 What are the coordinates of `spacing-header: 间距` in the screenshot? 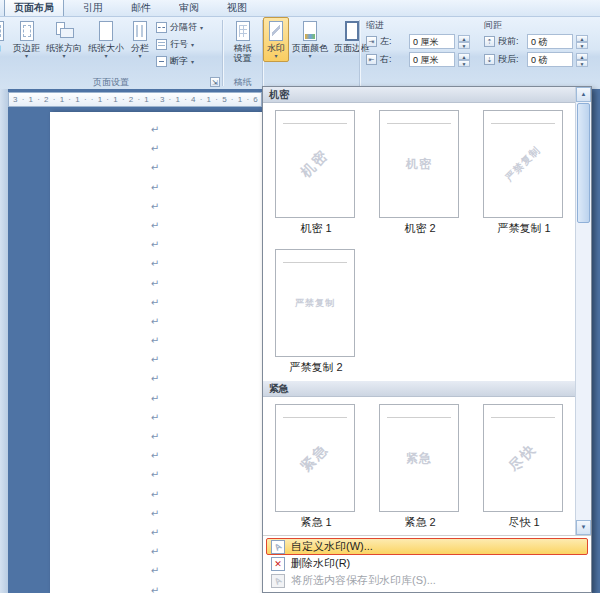 It's located at (540, 26).